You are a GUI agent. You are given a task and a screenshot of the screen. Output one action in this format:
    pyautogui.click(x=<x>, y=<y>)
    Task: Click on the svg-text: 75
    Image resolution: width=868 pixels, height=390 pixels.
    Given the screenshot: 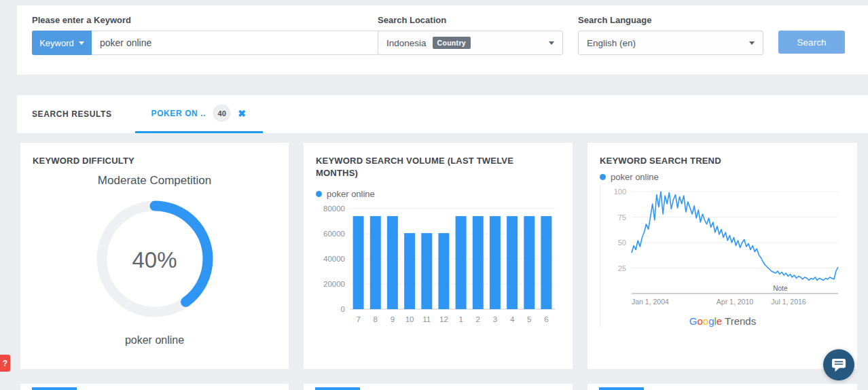 What is the action you would take?
    pyautogui.click(x=622, y=217)
    